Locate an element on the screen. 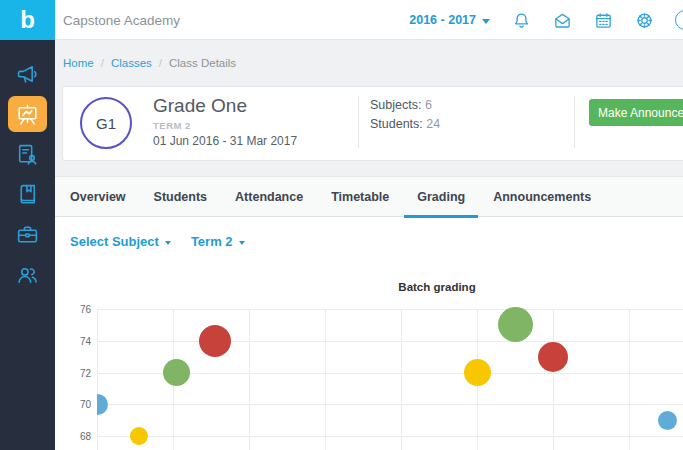 The width and height of the screenshot is (683, 450). term-filter-dropdown: Term 2 is located at coordinates (218, 242).